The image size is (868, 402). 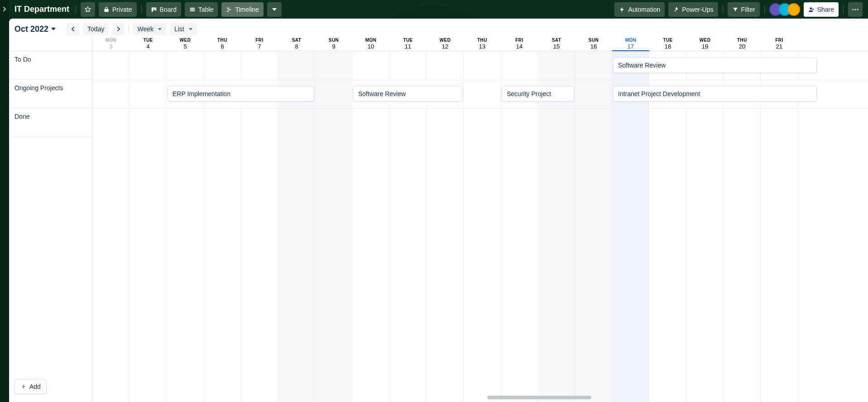 I want to click on day-header: SUN16, so click(x=594, y=44).